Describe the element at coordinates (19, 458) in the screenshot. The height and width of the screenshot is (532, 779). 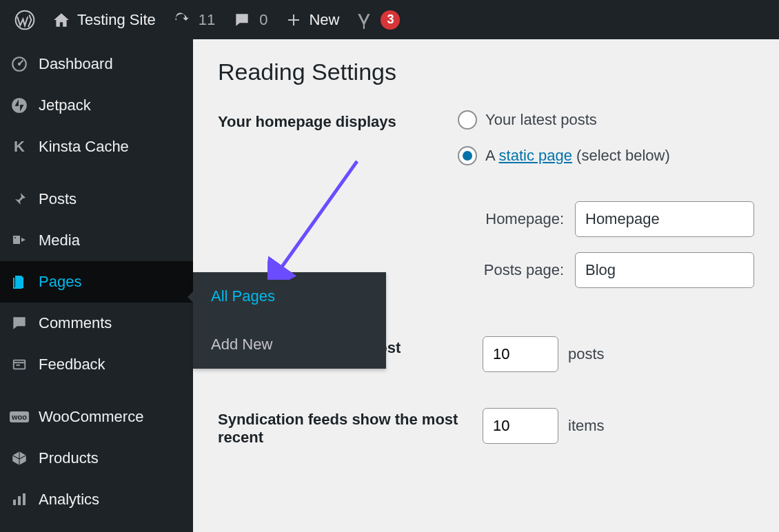
I see `products-icon` at that location.